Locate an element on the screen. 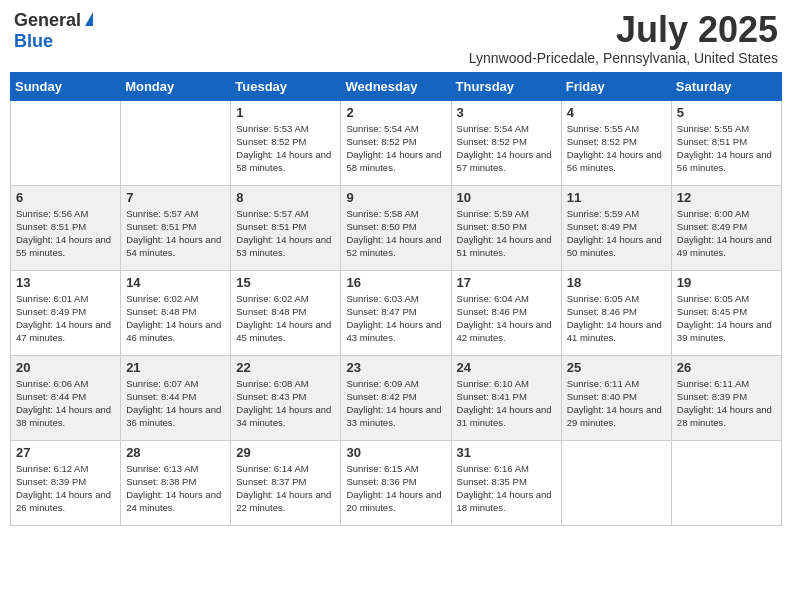 This screenshot has width=792, height=612. calendar-cell: 26Sunrise: 6:11 AMSunset: 8:39 PMDayligh… is located at coordinates (726, 398).